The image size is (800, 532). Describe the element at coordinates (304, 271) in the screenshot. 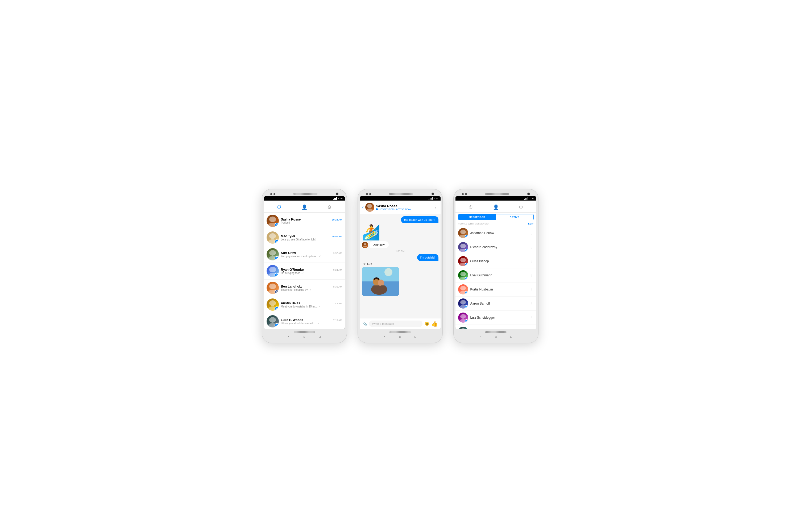

I see `msg-item-ryan: ✉ Ryan O'Rourke 9:24 AM I'm bringing foo…` at that location.